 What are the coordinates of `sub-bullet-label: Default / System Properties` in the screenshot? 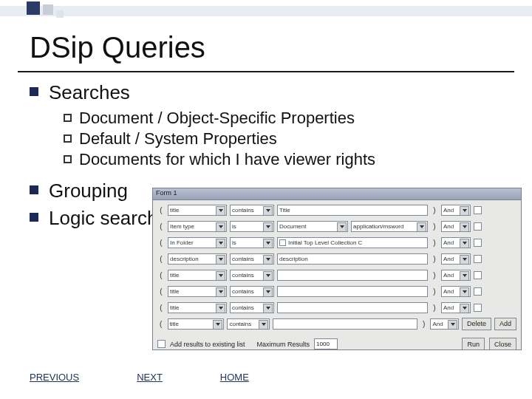 It's located at (178, 139).